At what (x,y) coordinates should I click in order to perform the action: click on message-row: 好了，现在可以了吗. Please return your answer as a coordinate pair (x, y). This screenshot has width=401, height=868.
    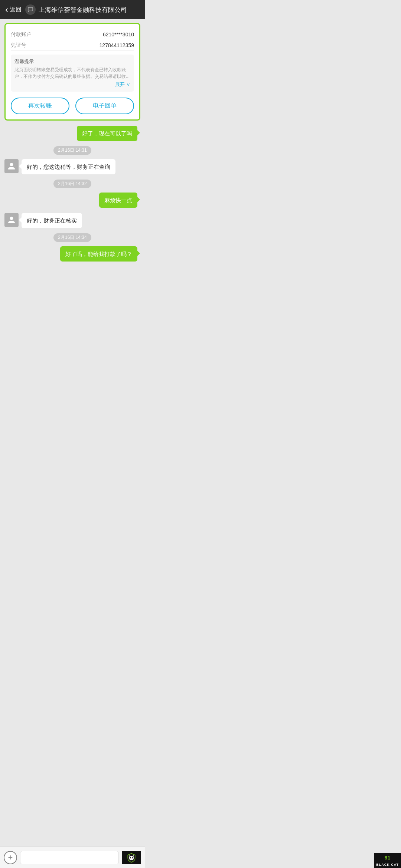
    Looking at the image, I should click on (72, 134).